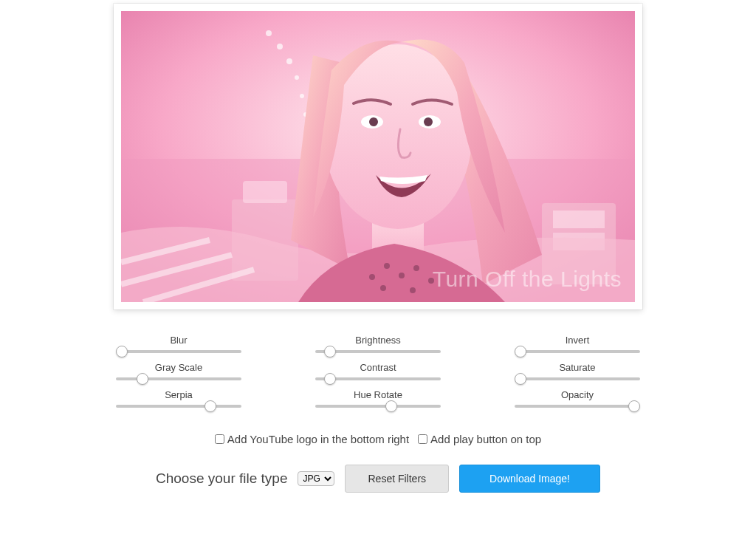 This screenshot has height=551, width=756. I want to click on filetype-select: JPG, so click(316, 479).